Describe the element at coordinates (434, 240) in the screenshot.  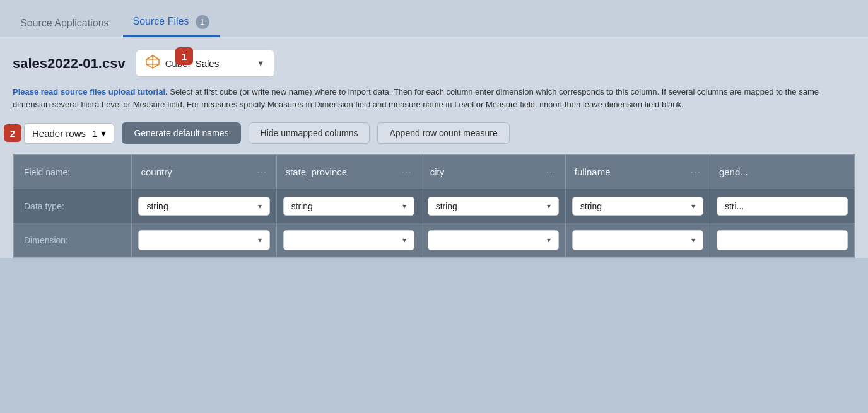
I see `dimension-row: Dimension: ▾ ▾ ▾` at that location.